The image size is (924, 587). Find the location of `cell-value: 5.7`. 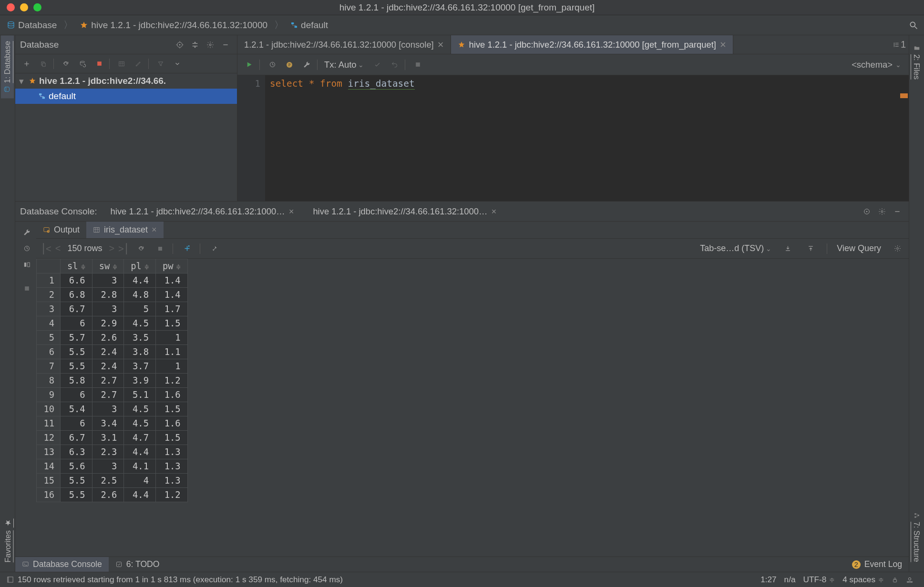

cell-value: 5.7 is located at coordinates (76, 338).